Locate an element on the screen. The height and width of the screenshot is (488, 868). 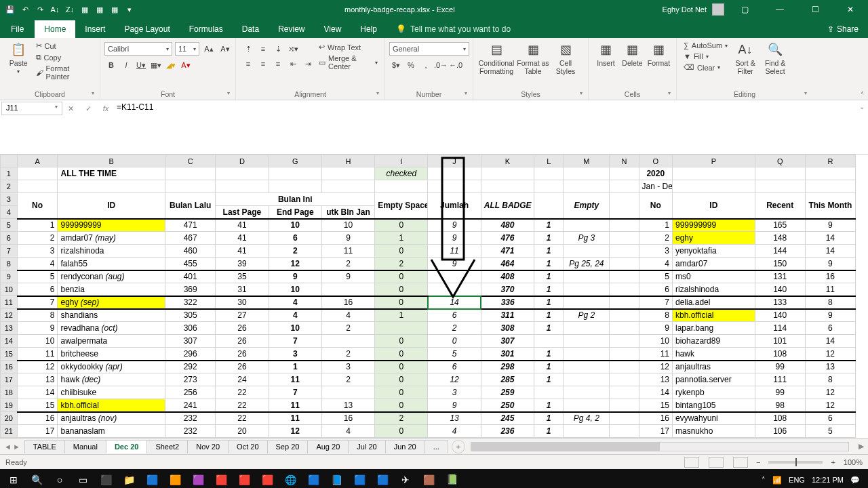
tab-home: Home is located at coordinates (55, 29).